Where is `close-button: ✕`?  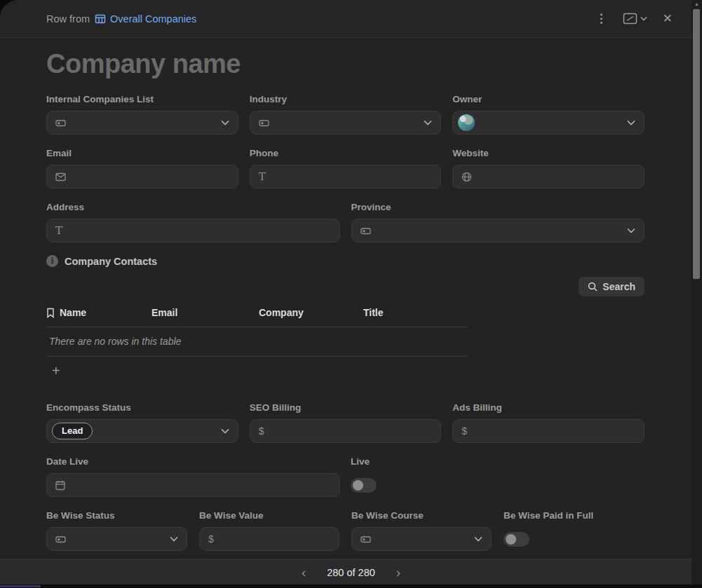 close-button: ✕ is located at coordinates (668, 18).